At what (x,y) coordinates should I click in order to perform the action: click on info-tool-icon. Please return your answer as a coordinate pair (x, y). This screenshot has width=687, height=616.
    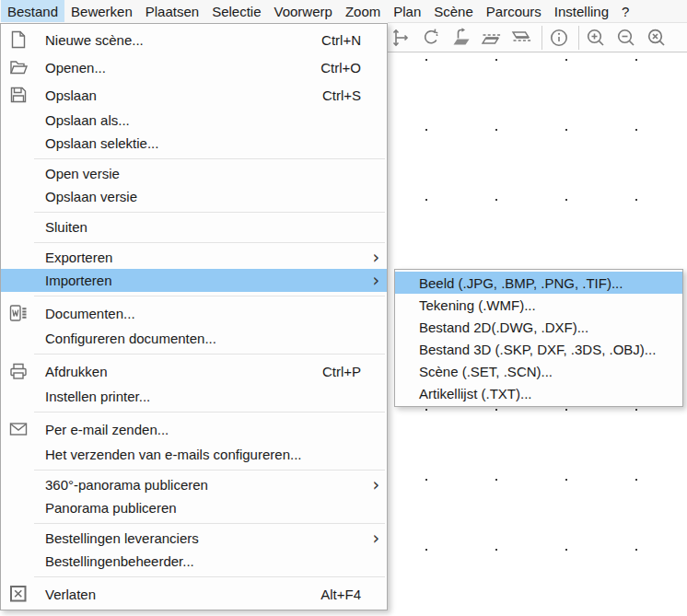
    Looking at the image, I should click on (559, 38).